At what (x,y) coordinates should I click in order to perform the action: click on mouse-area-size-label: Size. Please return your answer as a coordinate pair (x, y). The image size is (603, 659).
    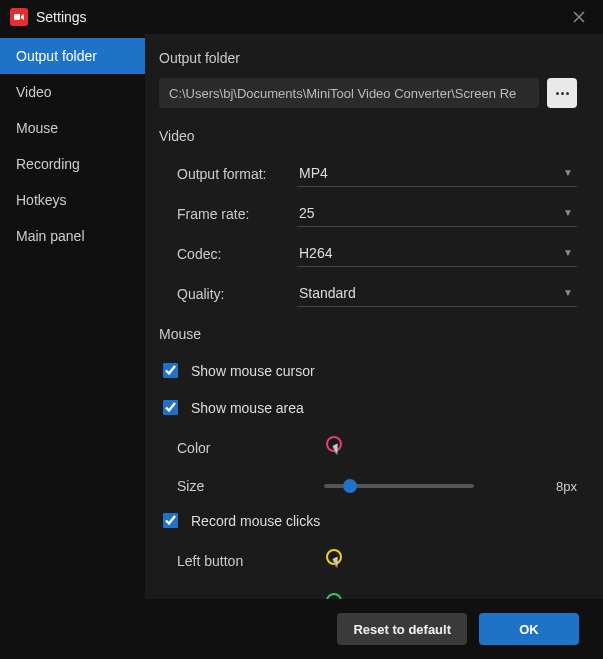
    Looking at the image, I should click on (244, 486).